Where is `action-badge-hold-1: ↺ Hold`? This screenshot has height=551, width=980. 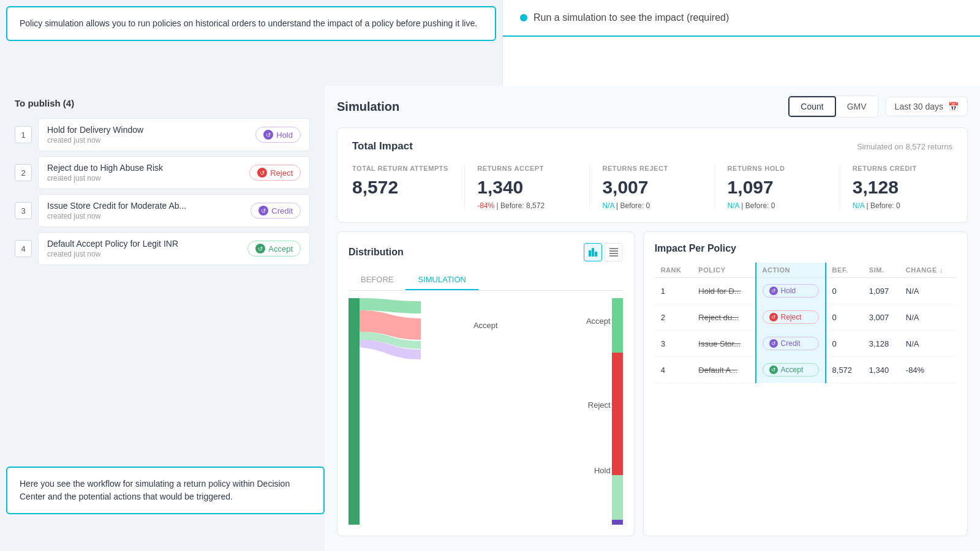
action-badge-hold-1: ↺ Hold is located at coordinates (791, 291).